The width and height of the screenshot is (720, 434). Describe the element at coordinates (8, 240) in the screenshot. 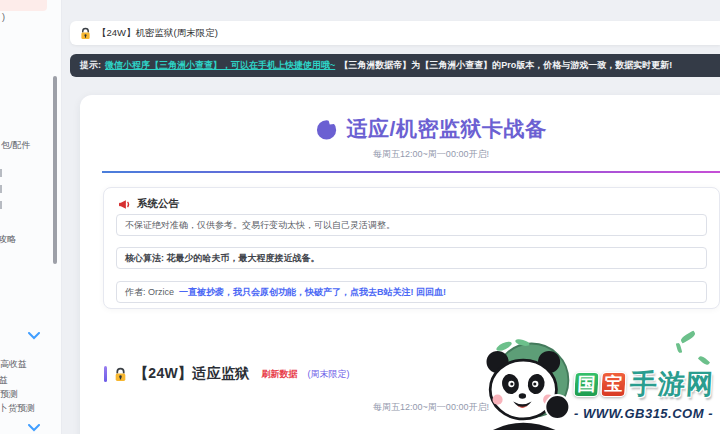

I see `sidebar-item-strategy: 攻略` at that location.